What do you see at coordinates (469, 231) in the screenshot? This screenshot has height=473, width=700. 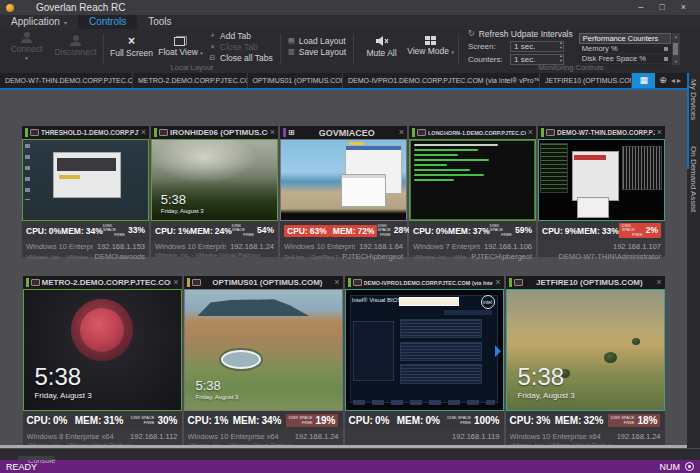 I see `mem-stat: MEM:37%` at bounding box center [469, 231].